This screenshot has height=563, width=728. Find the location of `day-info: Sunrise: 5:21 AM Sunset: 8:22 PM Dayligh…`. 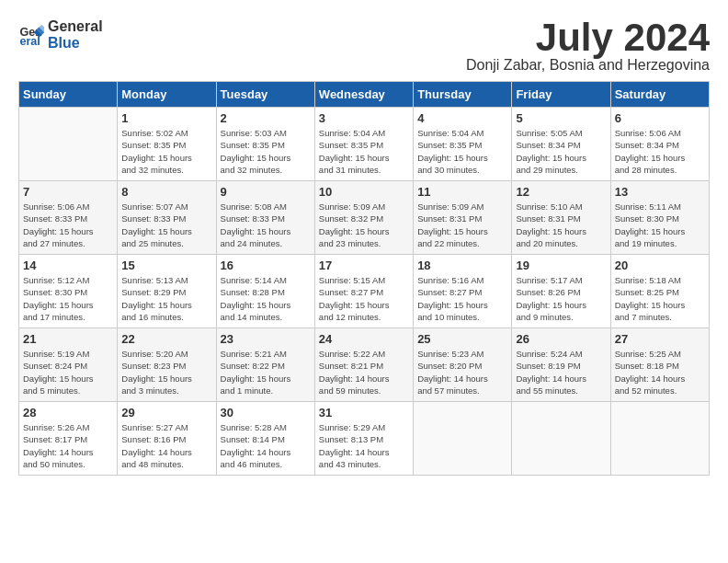

day-info: Sunrise: 5:21 AM Sunset: 8:22 PM Dayligh… is located at coordinates (266, 372).